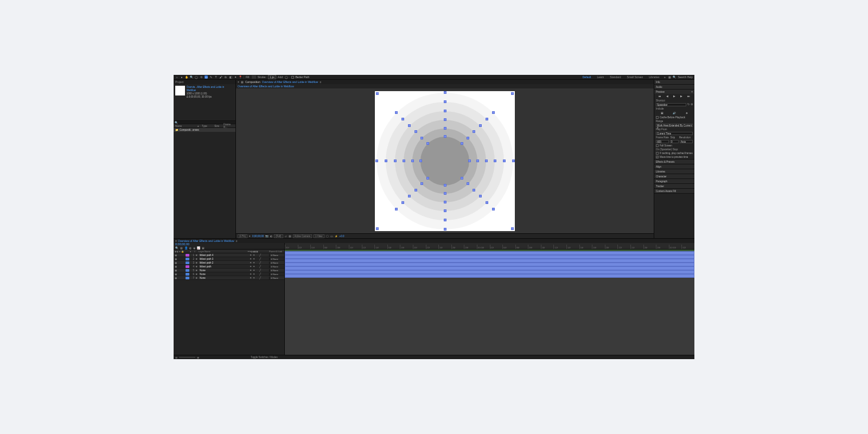 This screenshot has width=868, height=434. What do you see at coordinates (229, 270) in the screenshot?
I see `layer-row: ◉5★None✦✦╱⊘ None` at bounding box center [229, 270].